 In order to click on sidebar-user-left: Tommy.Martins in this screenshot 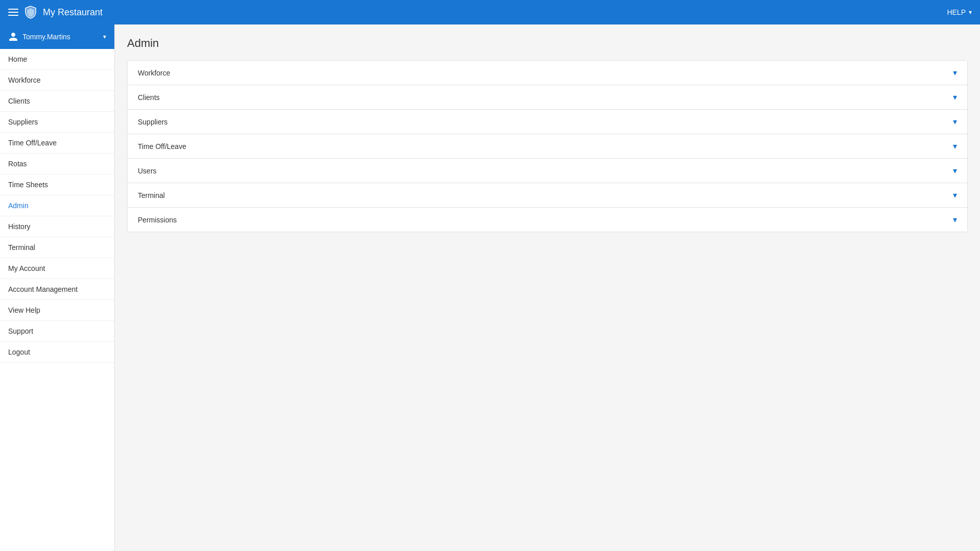, I will do `click(39, 37)`.